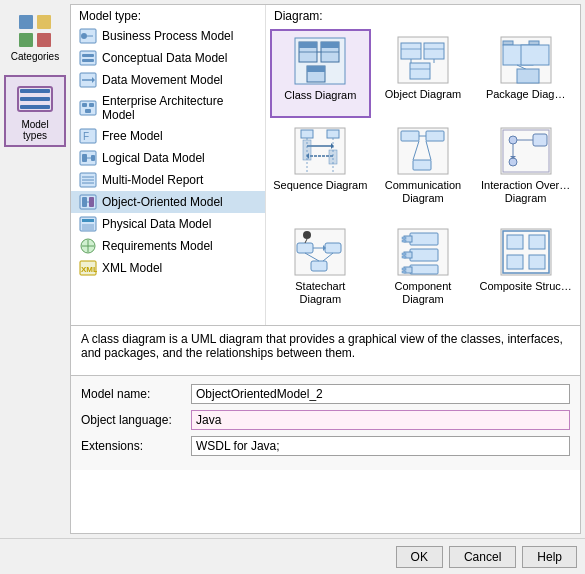  Describe the element at coordinates (86, 136) in the screenshot. I see `svg-text: F` at that location.